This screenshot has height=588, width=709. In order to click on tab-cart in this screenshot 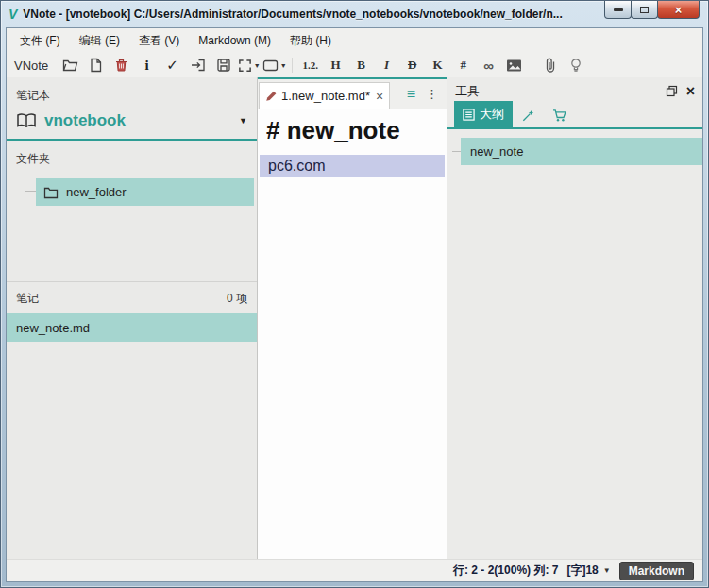, I will do `click(560, 115)`.